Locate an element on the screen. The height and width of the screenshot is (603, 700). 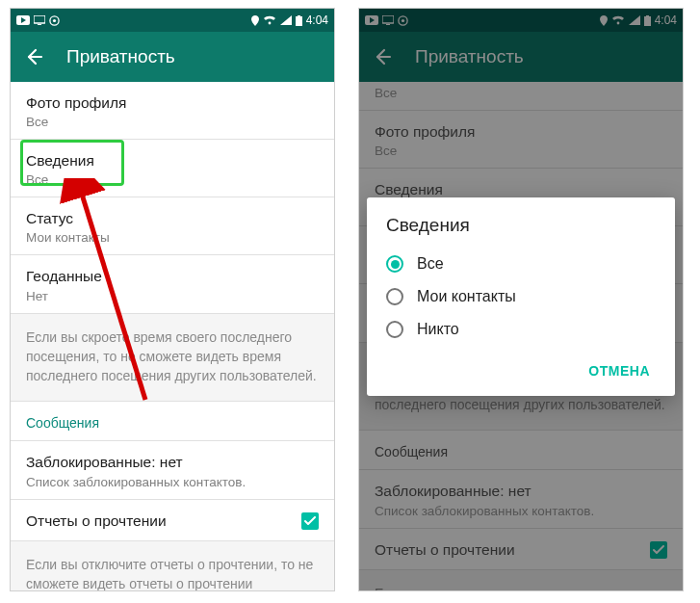
setting-title: Отчеты о прочтении is located at coordinates (96, 521).